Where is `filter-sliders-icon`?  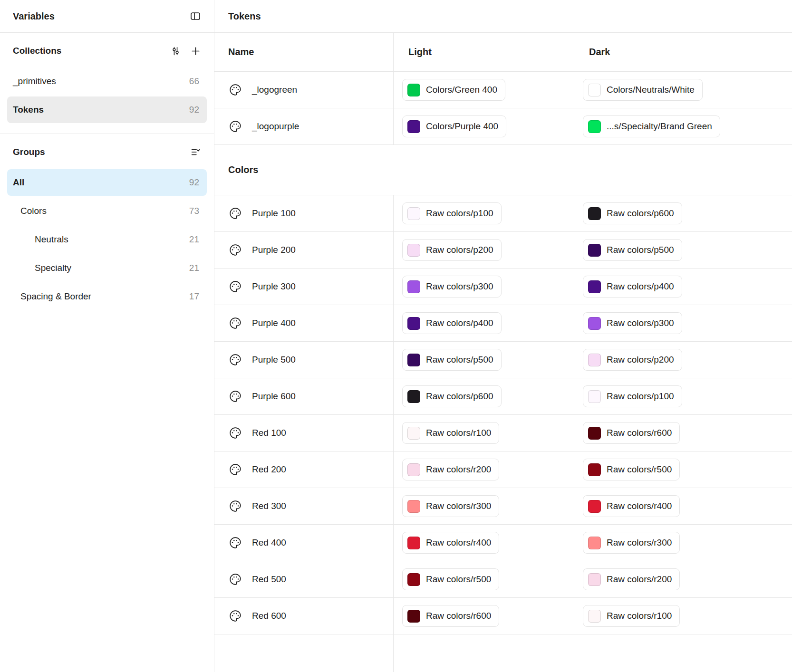 filter-sliders-icon is located at coordinates (175, 51).